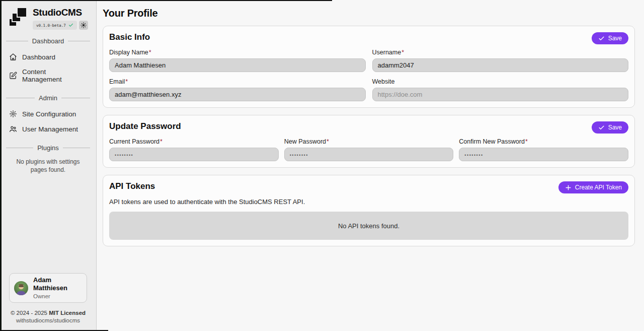 The height and width of the screenshot is (331, 644). I want to click on section-header-admin: Admin, so click(48, 98).